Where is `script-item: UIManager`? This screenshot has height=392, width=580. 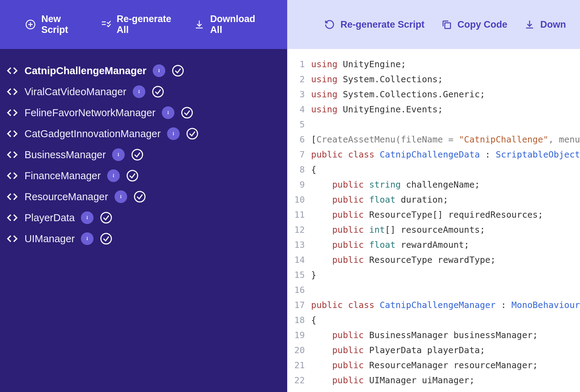
script-item: UIManager is located at coordinates (144, 239).